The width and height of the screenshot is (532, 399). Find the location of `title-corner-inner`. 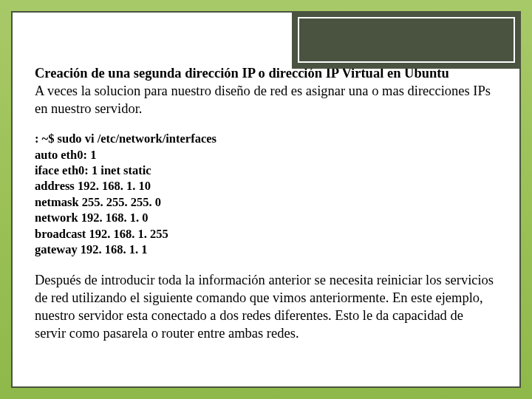

title-corner-inner is located at coordinates (406, 40).